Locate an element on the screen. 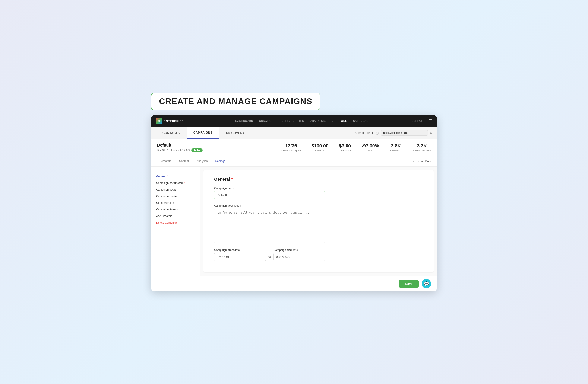 This screenshot has width=588, height=384. stat-value-total-reach: 2.8K is located at coordinates (396, 146).